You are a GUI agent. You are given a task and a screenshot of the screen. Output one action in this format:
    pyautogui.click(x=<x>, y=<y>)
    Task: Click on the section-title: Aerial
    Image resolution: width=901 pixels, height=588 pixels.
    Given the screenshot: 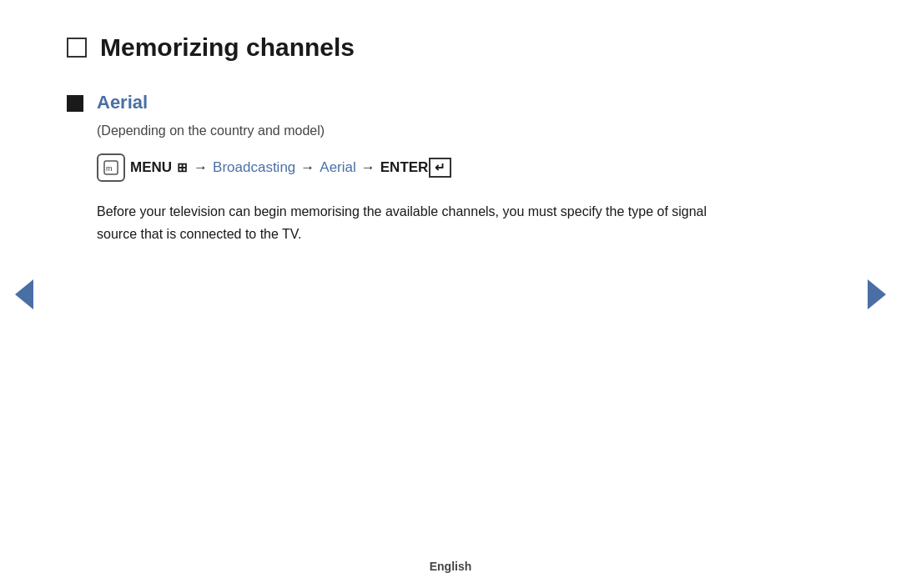 What is the action you would take?
    pyautogui.click(x=122, y=103)
    